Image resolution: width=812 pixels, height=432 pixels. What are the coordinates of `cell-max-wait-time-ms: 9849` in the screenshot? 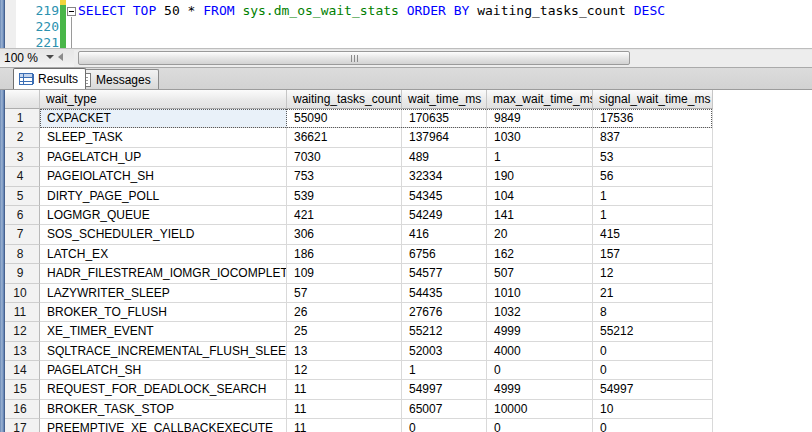 It's located at (540, 118).